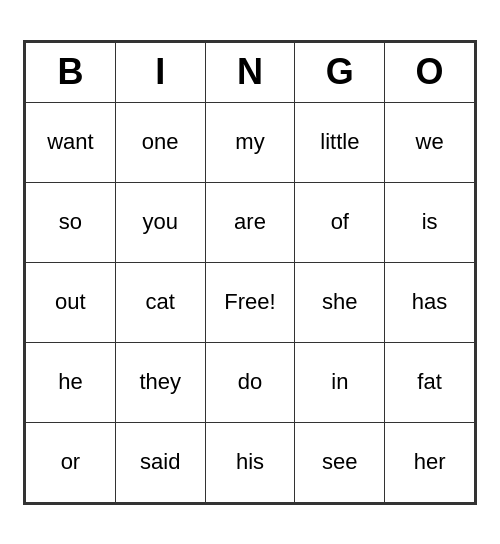 The width and height of the screenshot is (500, 544). I want to click on table-cell: fat, so click(430, 382).